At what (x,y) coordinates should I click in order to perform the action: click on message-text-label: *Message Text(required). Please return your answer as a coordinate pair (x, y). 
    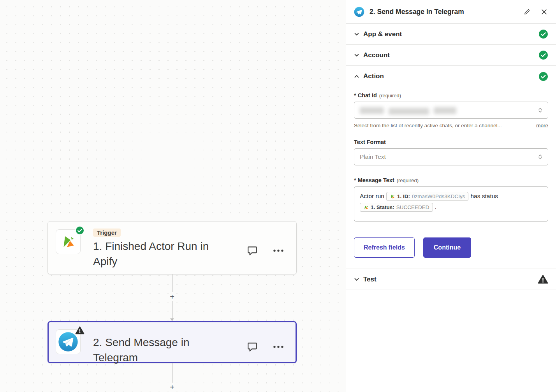
    Looking at the image, I should click on (451, 180).